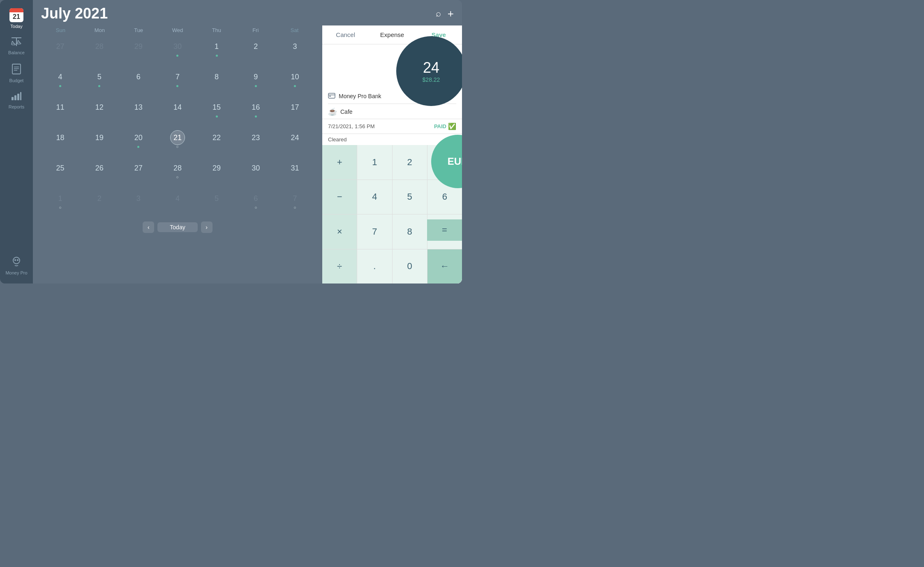 The height and width of the screenshot is (567, 924). Describe the element at coordinates (178, 173) in the screenshot. I see `cal-day-28: 28` at that location.